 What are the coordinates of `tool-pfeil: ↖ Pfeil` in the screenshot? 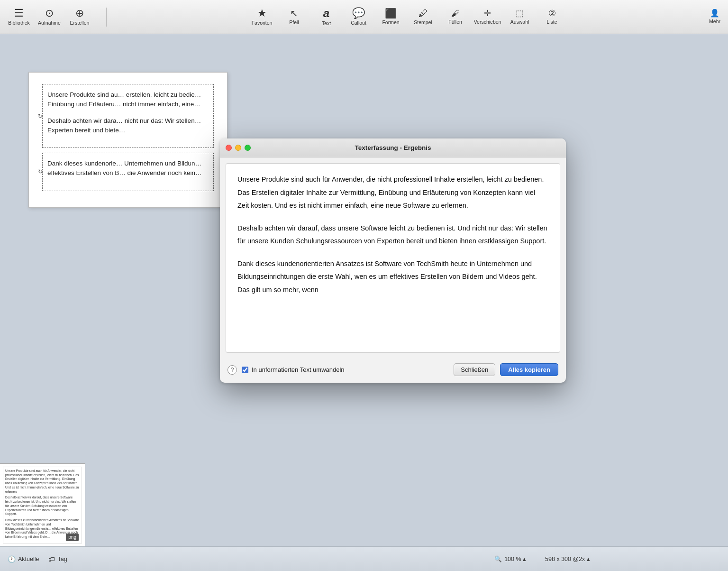 It's located at (294, 17).